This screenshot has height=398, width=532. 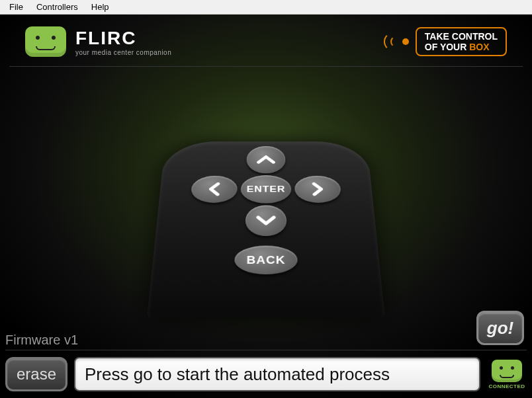 I want to click on take-control-box: TAKE CONTROL OF YOUR BOX, so click(x=461, y=42).